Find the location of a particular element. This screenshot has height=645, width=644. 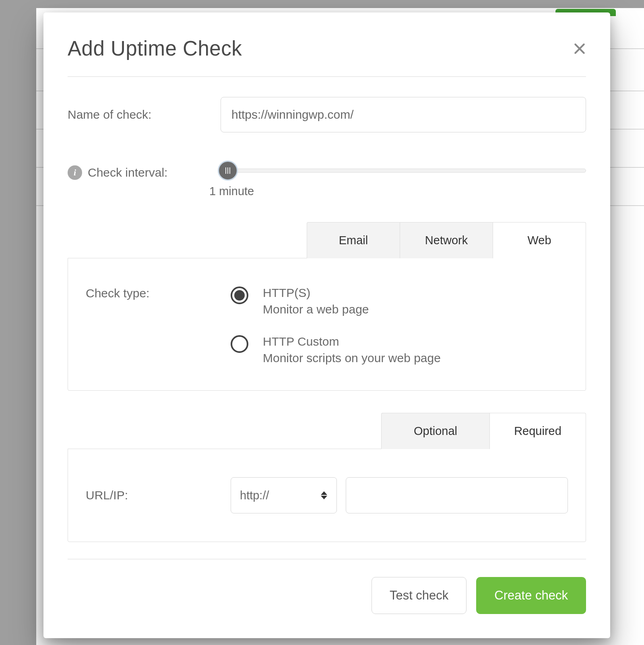

name-input is located at coordinates (403, 115).